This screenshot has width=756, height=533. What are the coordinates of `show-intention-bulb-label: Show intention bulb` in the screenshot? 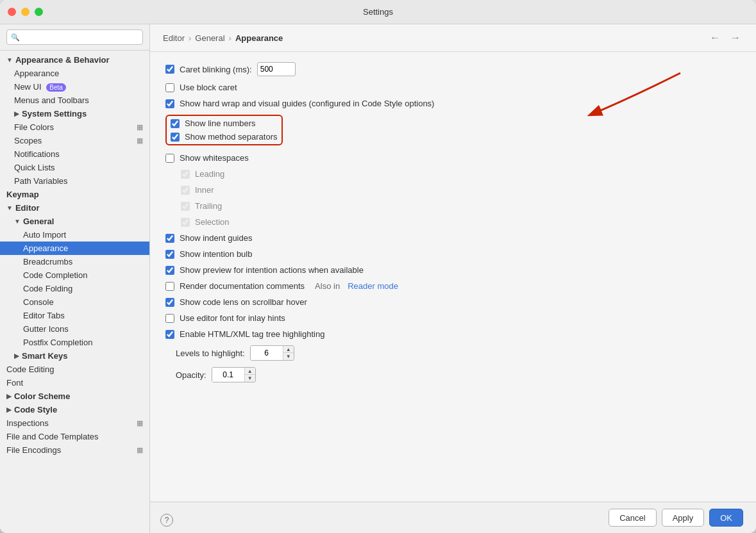 It's located at (215, 254).